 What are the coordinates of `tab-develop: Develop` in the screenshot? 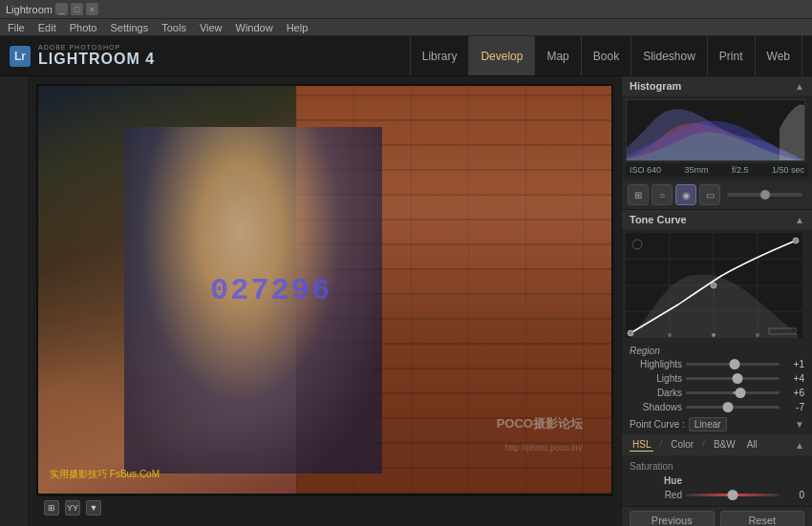 It's located at (502, 55).